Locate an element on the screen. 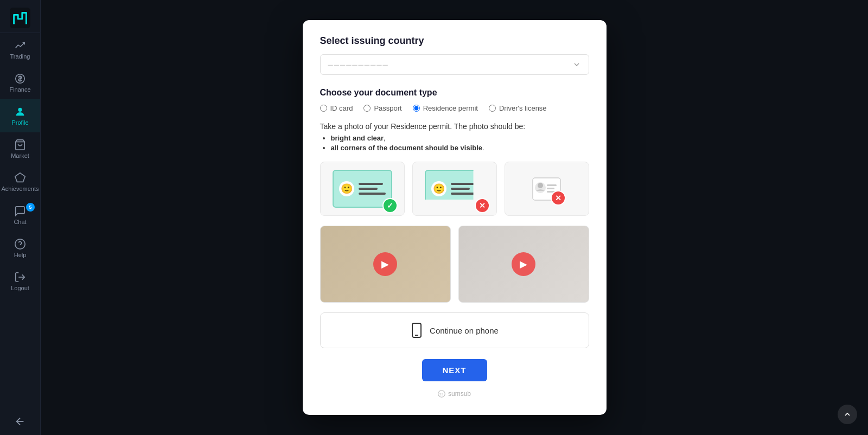 This screenshot has width=868, height=435. doc-type-residence-permit: Residence permit is located at coordinates (445, 108).